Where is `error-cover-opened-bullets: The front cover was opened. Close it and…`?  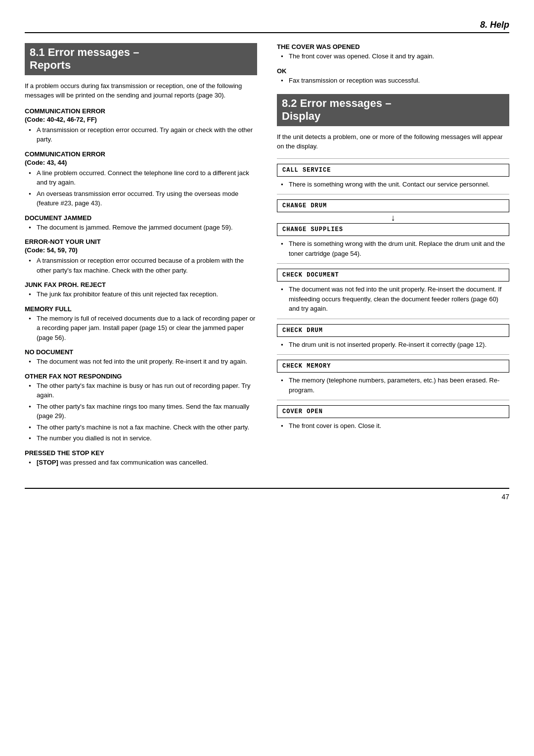 error-cover-opened-bullets: The front cover was opened. Close it and… is located at coordinates (393, 56).